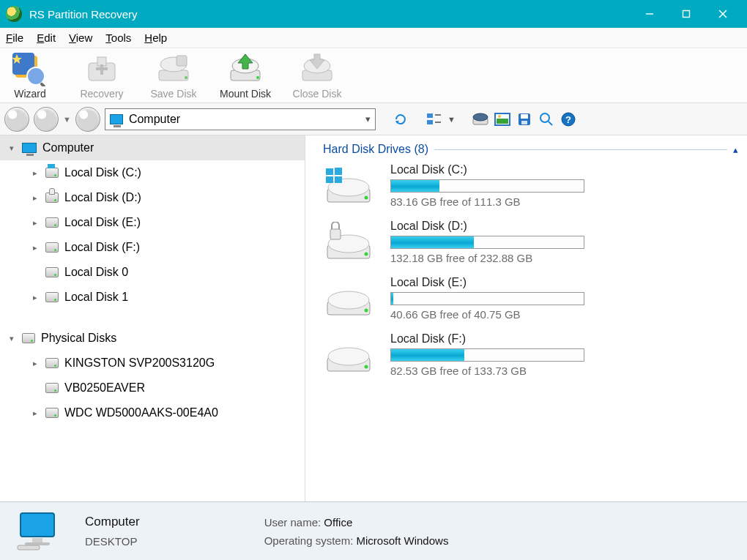  What do you see at coordinates (532, 242) in the screenshot?
I see `drive-item-d: Local Disk (D:) 132.18 GB free of 232.88…` at bounding box center [532, 242].